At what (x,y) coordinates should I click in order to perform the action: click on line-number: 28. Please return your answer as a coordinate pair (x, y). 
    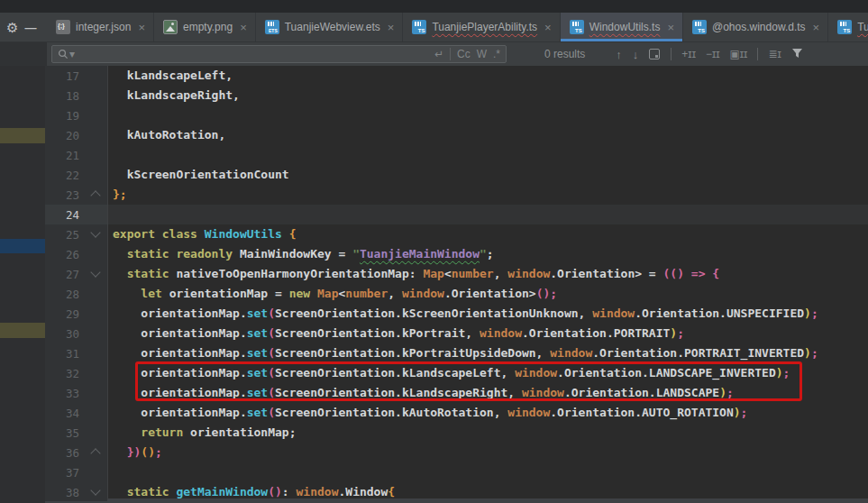
    Looking at the image, I should click on (62, 294).